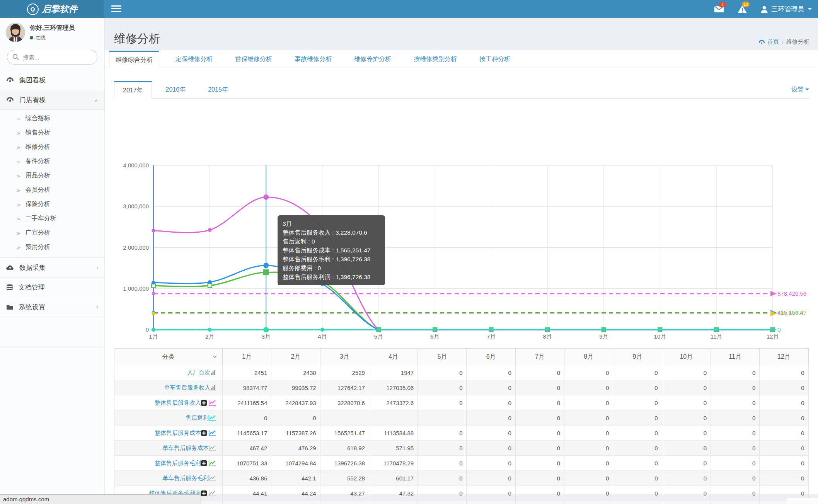 This screenshot has height=504, width=818. I want to click on sidebar-item-doc-manage: 文档管理, so click(52, 288).